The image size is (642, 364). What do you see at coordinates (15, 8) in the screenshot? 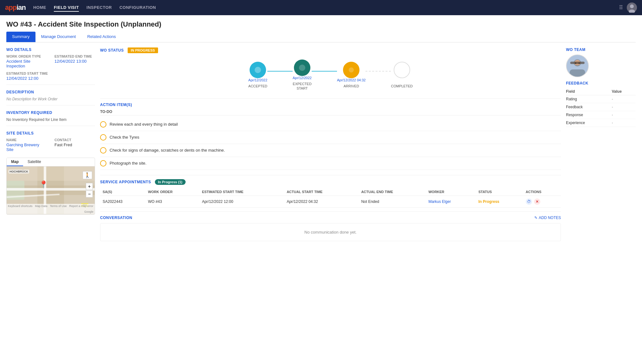
I see `app-logo: appian` at bounding box center [15, 8].